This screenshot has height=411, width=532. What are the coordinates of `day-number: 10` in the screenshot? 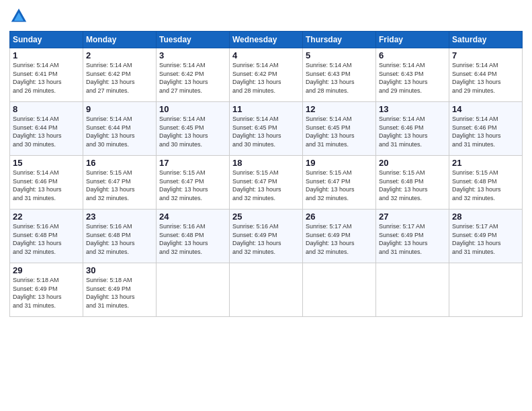 It's located at (193, 109).